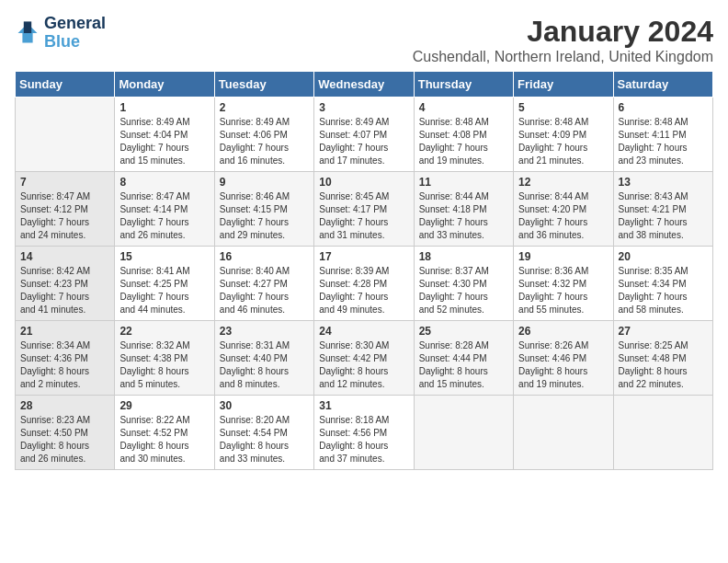 Image resolution: width=728 pixels, height=563 pixels. Describe the element at coordinates (364, 291) in the screenshot. I see `day-info: Sunrise: 8:39 AM Sunset: 4:28 PM Dayligh…` at that location.